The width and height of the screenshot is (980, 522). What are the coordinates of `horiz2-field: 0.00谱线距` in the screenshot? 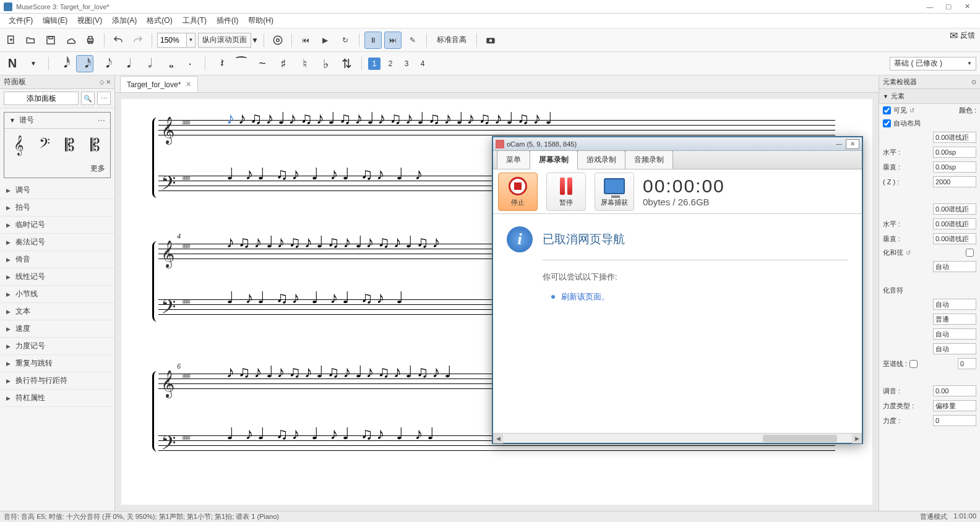 It's located at (955, 224).